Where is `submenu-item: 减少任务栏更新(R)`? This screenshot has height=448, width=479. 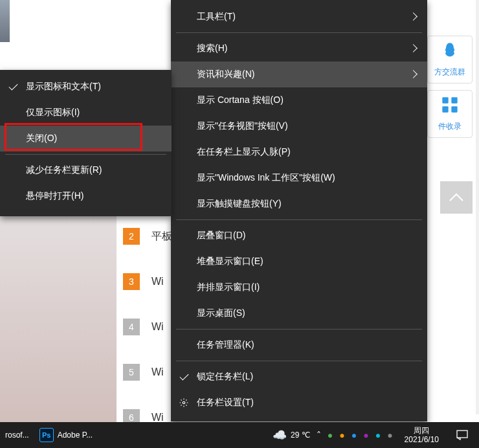
submenu-item: 减少任务栏更新(R) is located at coordinates (85, 170).